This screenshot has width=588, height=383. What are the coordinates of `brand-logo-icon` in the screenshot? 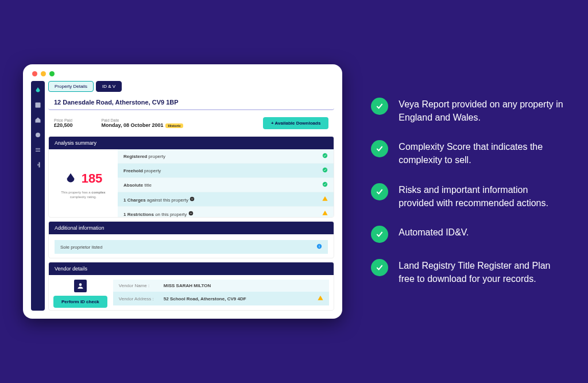 It's located at (71, 179).